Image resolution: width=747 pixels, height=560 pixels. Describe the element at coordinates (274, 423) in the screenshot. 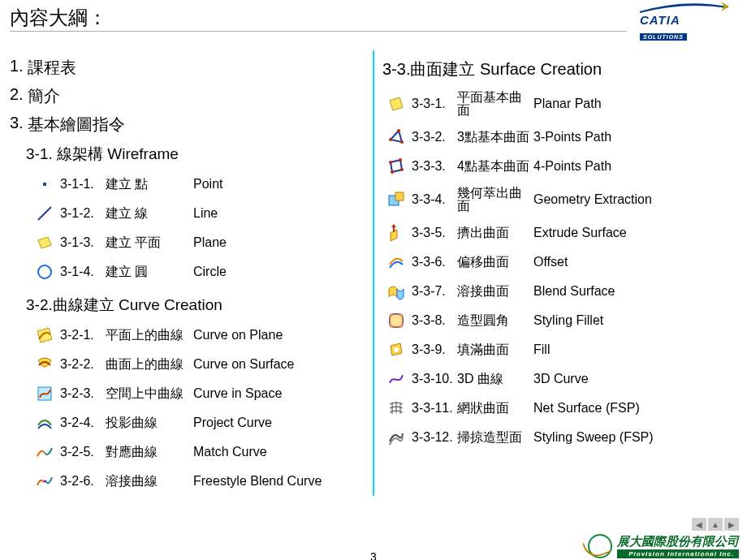

I see `item-label-en: Project Curve` at that location.